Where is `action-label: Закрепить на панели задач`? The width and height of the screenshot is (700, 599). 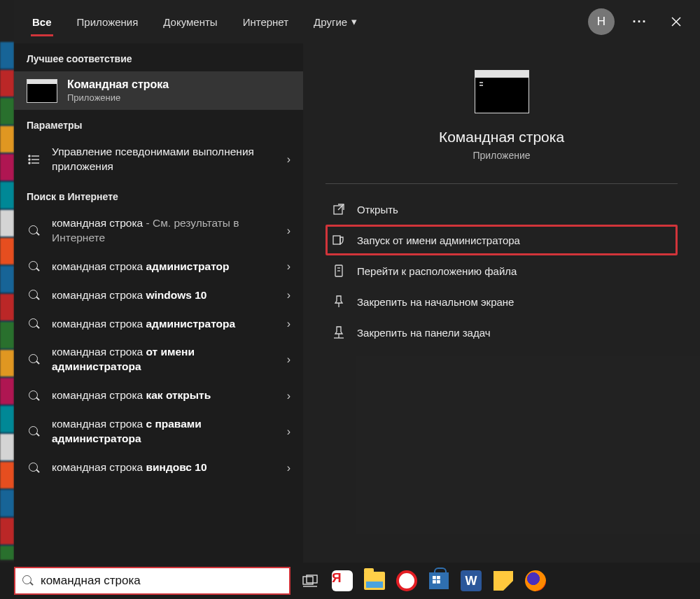
action-label: Закрепить на панели задач is located at coordinates (424, 333).